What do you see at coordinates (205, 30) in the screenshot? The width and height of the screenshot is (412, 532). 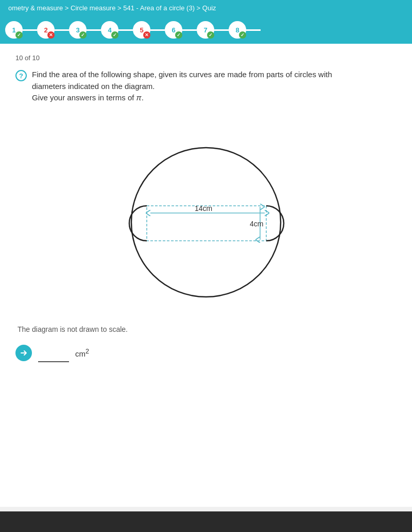 I see `progress-circle-7: 7 ✓` at bounding box center [205, 30].